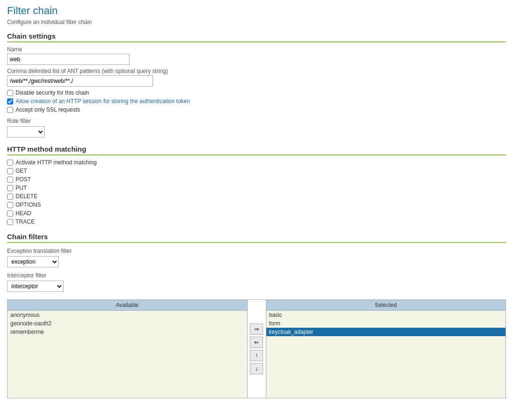 This screenshot has height=420, width=513. Describe the element at coordinates (256, 355) in the screenshot. I see `move-up-button: ↑` at that location.